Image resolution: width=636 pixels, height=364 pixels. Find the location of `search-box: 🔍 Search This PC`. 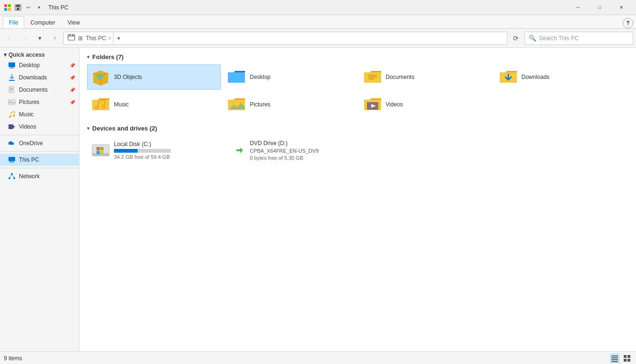

search-box: 🔍 Search This PC is located at coordinates (579, 38).